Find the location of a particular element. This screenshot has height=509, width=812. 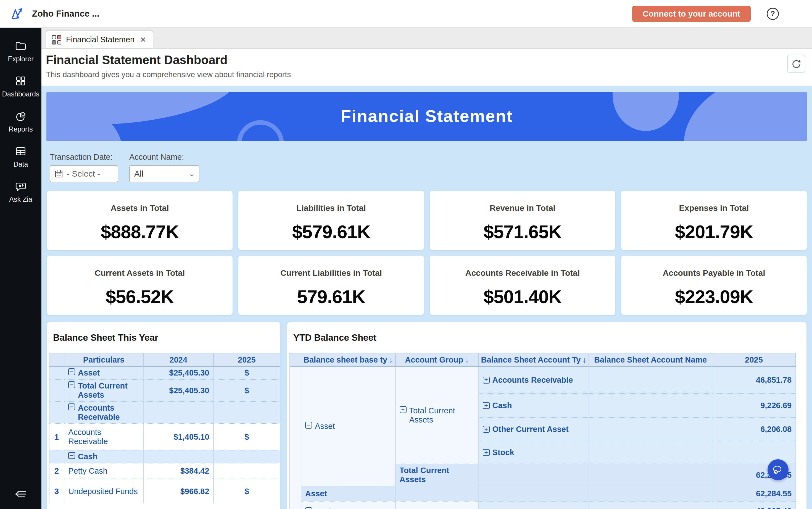

subtotal-label: Total Current Assets is located at coordinates (437, 475).